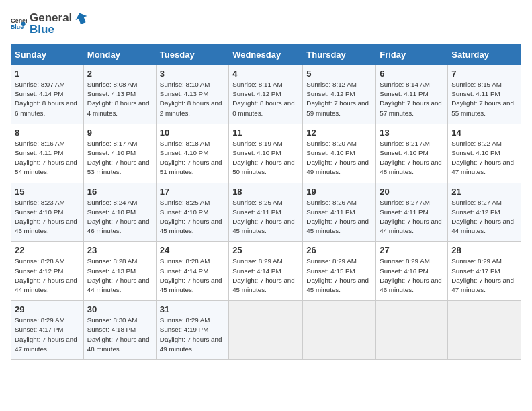 The image size is (532, 411). I want to click on day-number: 24, so click(192, 250).